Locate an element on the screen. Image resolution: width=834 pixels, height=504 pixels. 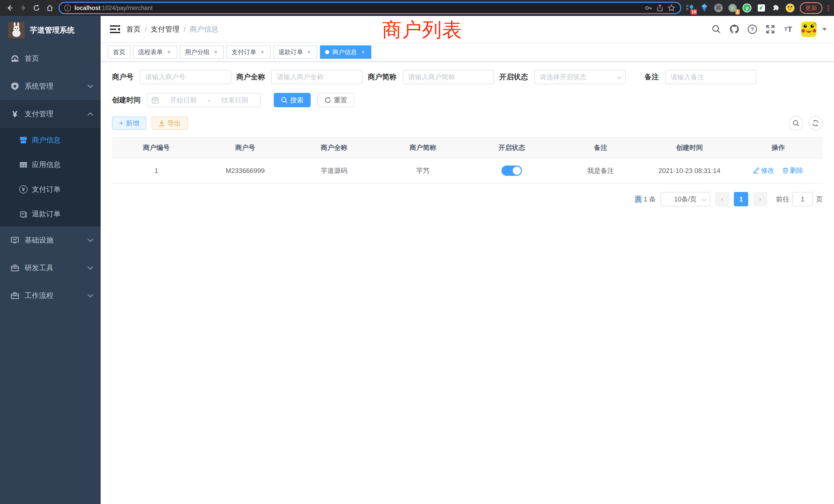
add-button: + 新增 is located at coordinates (129, 123).